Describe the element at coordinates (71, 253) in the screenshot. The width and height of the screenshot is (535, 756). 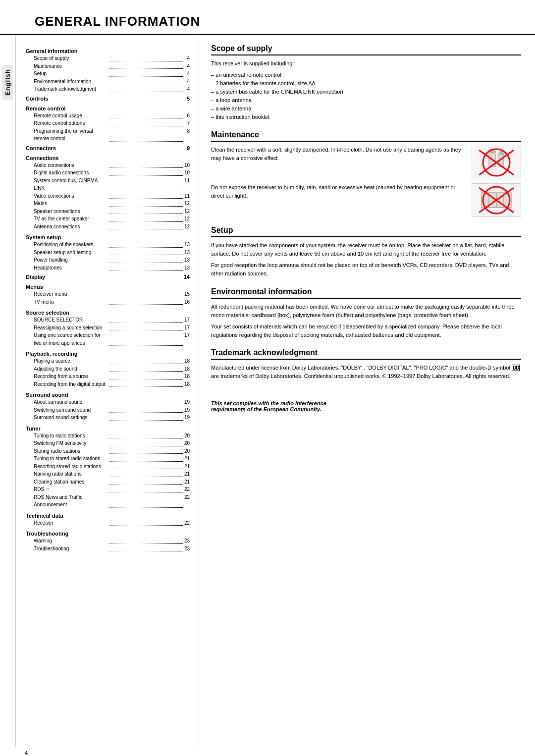
I see `toc-entry-label: Speaker setup and testing` at that location.